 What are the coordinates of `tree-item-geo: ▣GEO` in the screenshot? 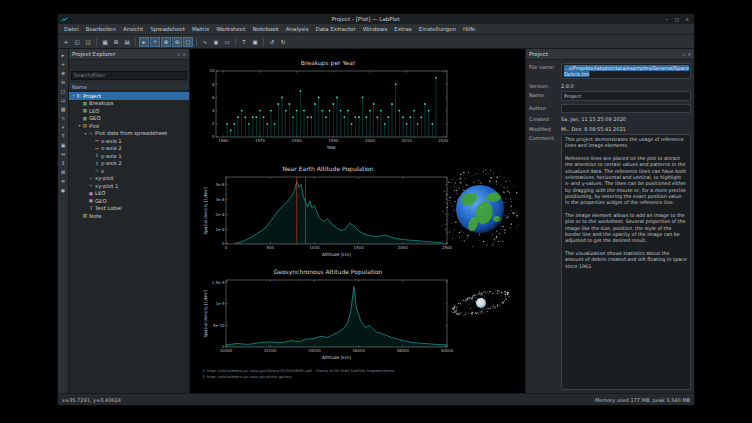 It's located at (129, 201).